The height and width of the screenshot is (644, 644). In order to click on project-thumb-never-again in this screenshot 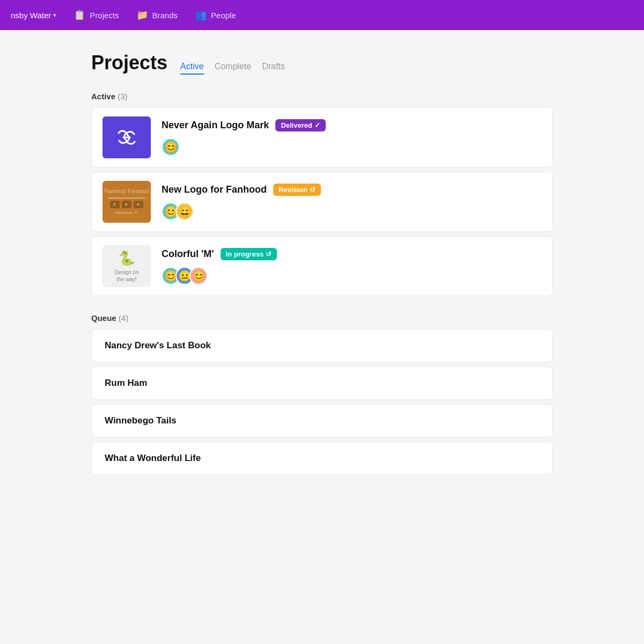, I will do `click(127, 137)`.